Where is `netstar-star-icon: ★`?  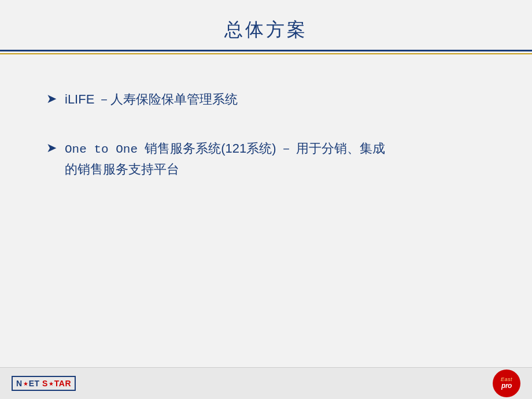 netstar-star-icon: ★ is located at coordinates (25, 384).